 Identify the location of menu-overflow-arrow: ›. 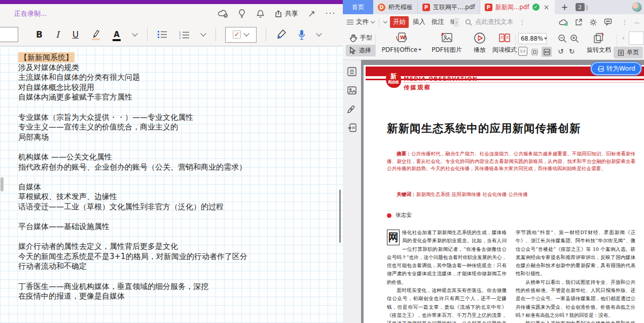
(456, 22).